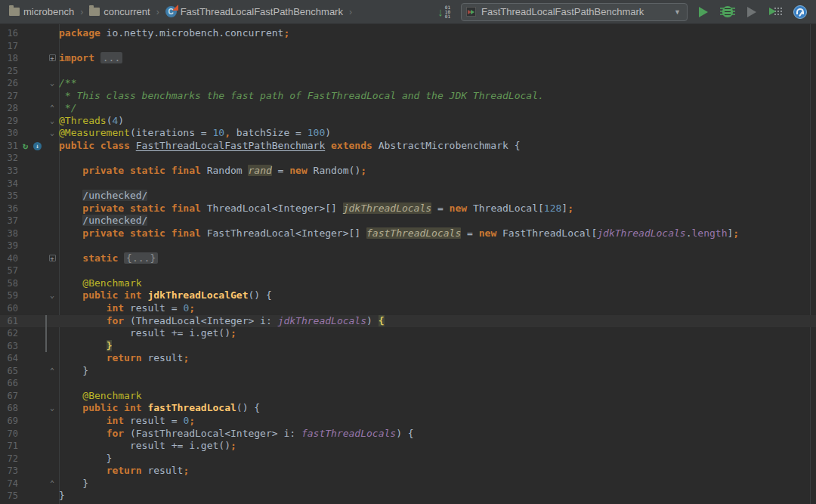 This screenshot has width=816, height=504. What do you see at coordinates (9, 184) in the screenshot?
I see `line-number: 34` at bounding box center [9, 184].